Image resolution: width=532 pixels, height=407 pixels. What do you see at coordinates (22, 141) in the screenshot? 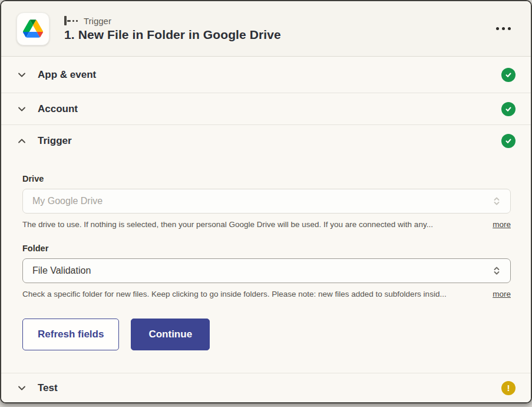
I see `chevron-up-icon` at bounding box center [22, 141].